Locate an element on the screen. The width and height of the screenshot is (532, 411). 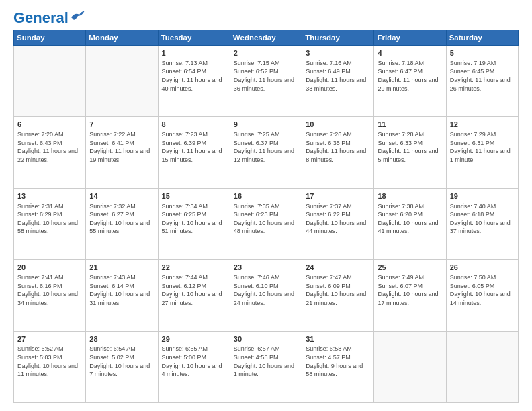
cell-info: Sunrise: 6:54 AMSunset: 5:02 PMDaylight:… is located at coordinates (122, 361).